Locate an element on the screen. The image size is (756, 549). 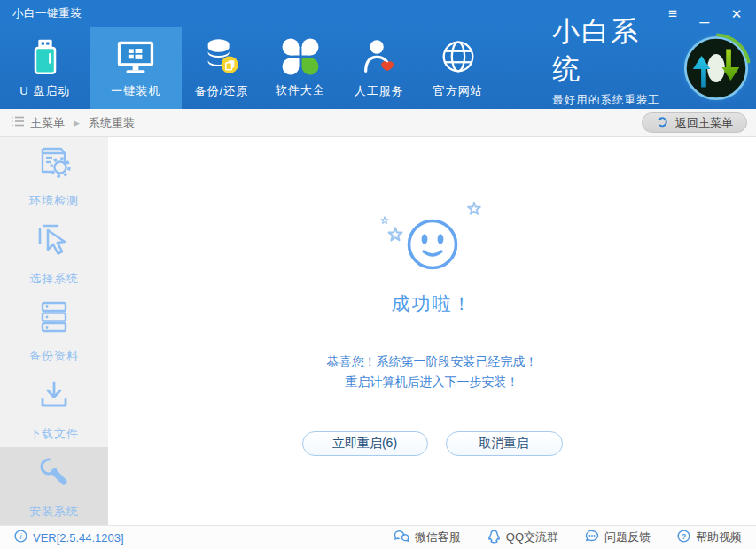
sidebar-item-choose-system: 选择系统 is located at coordinates (54, 254).